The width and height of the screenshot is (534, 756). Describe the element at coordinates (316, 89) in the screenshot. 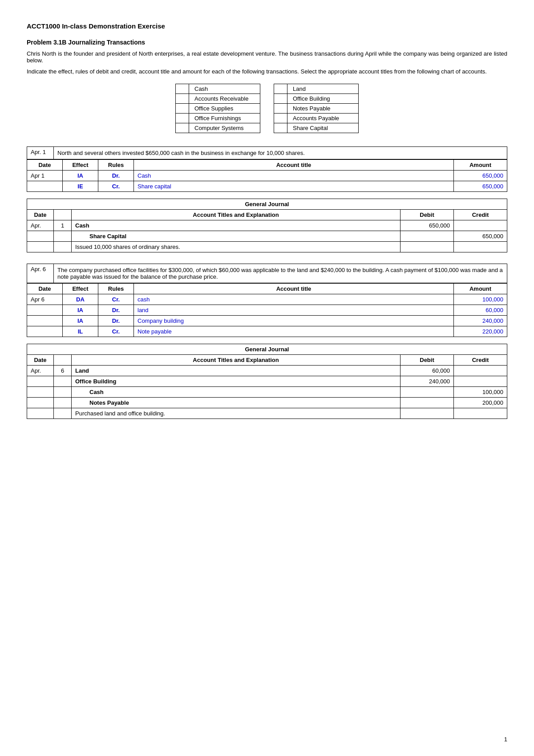

I see `coa-row: Land` at that location.